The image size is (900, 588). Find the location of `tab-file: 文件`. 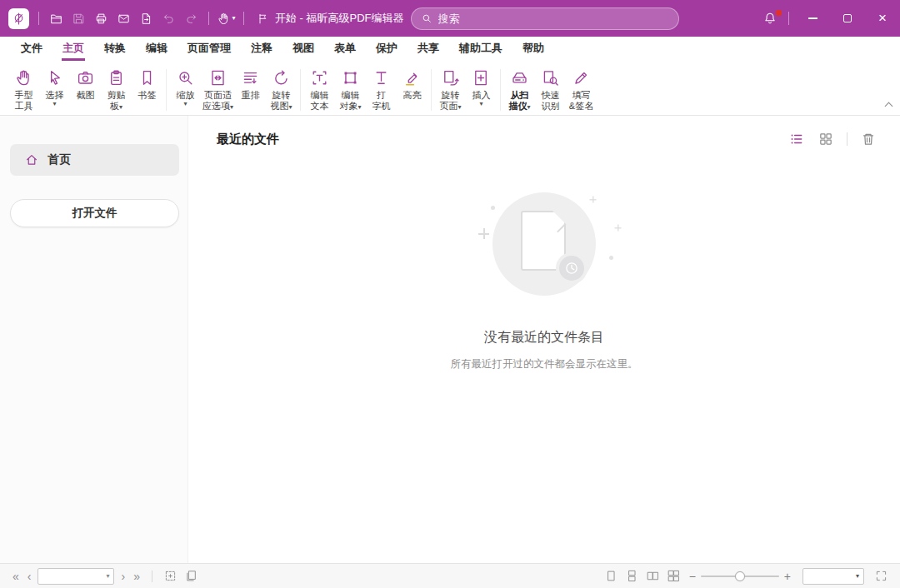

tab-file: 文件 is located at coordinates (32, 48).